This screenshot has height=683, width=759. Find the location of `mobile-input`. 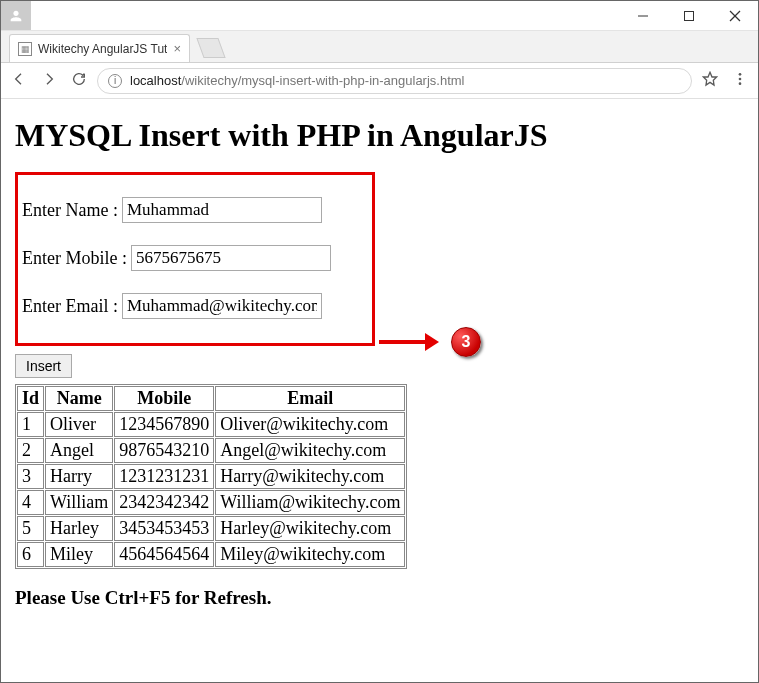

mobile-input is located at coordinates (231, 258).